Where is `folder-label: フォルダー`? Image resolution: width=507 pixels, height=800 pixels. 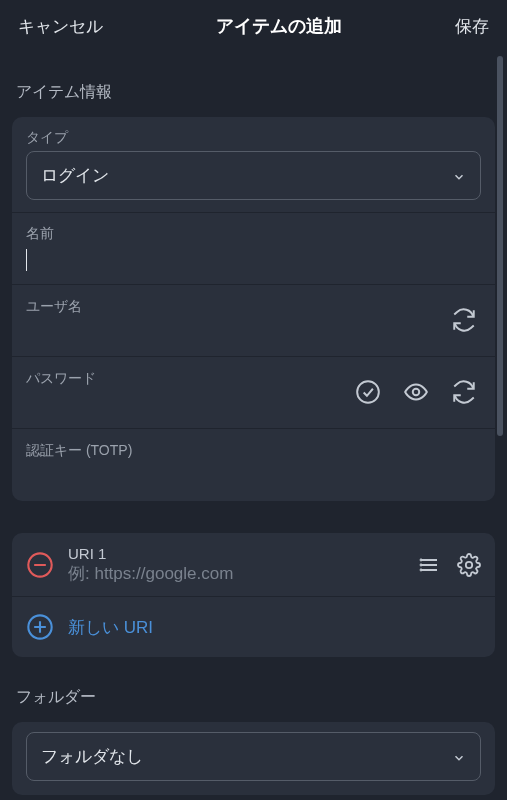
folder-label: フォルダー is located at coordinates (254, 692).